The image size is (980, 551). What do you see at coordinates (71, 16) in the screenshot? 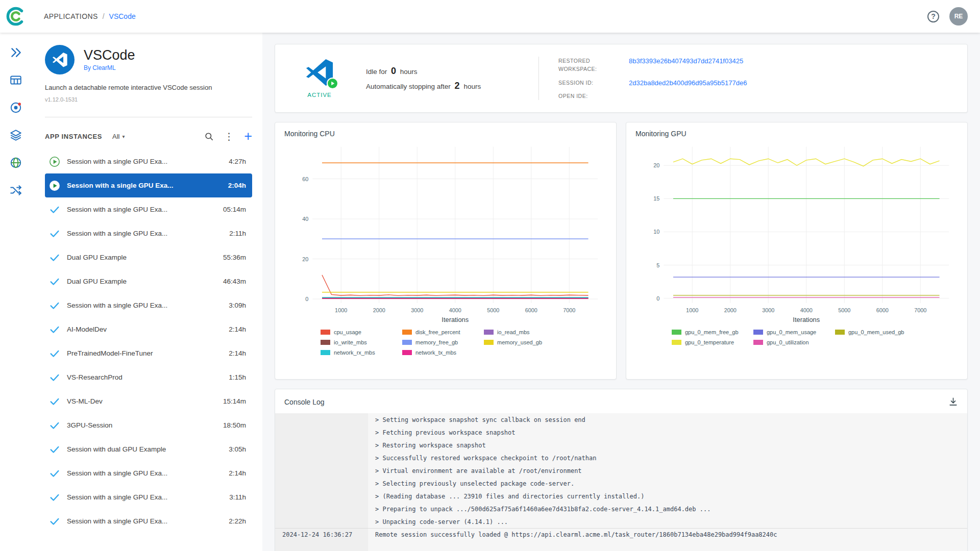
I see `breadcrumb-applications: APPLICATIONS` at bounding box center [71, 16].